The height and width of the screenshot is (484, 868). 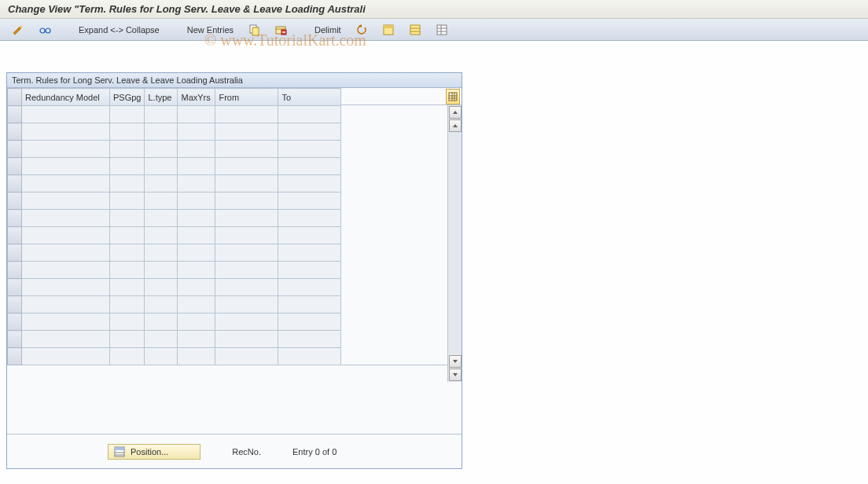 I want to click on vertical-scrollbar, so click(x=454, y=244).